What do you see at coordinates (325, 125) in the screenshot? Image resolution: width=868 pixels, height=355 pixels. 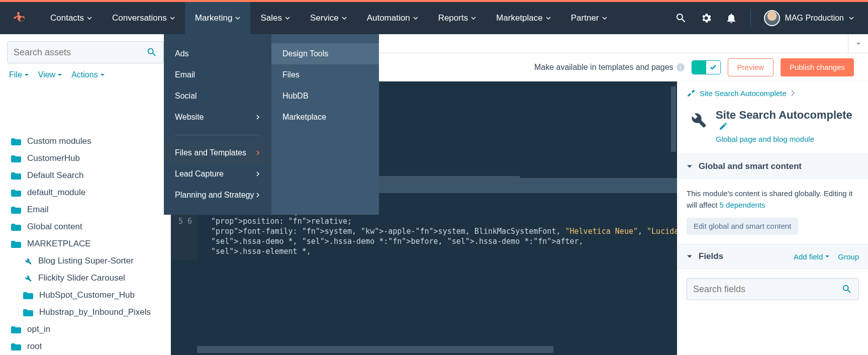 I see `dropdown-col-2: Design ToolsFilesHubDBMarketplace` at bounding box center [325, 125].